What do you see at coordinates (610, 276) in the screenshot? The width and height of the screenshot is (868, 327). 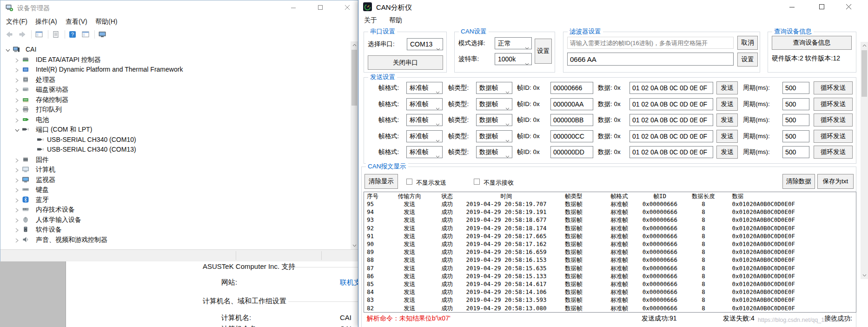 I see `message-row: 86发送成功2019-04-29 20:58:15.133数据帧标准帧0x000…` at bounding box center [610, 276].